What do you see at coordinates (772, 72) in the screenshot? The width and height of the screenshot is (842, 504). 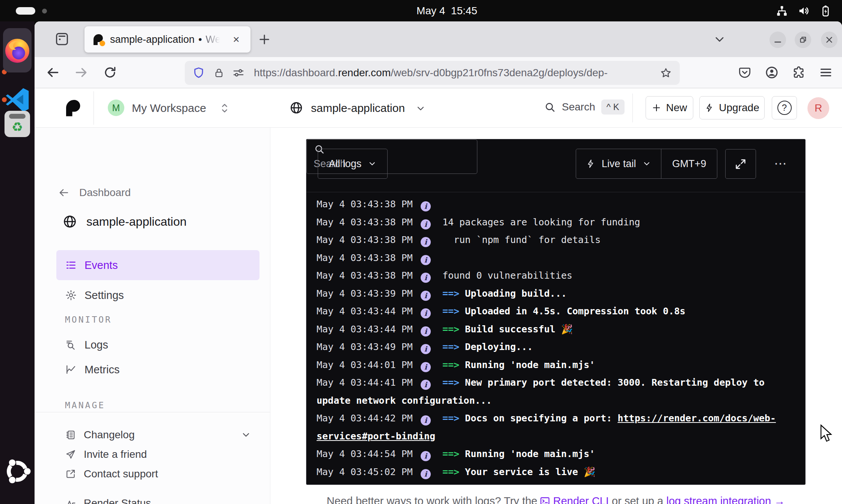 I see `account-icon` at bounding box center [772, 72].